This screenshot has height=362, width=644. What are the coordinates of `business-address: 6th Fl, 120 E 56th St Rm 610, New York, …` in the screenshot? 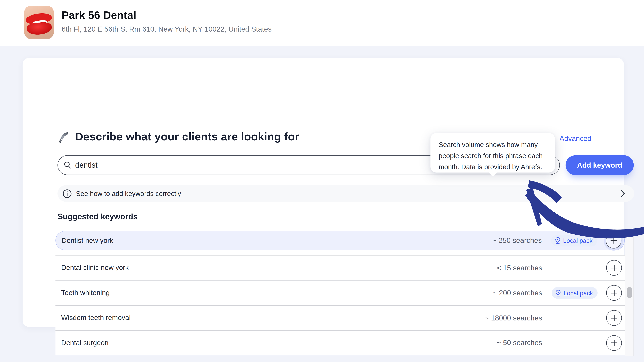 It's located at (167, 30).